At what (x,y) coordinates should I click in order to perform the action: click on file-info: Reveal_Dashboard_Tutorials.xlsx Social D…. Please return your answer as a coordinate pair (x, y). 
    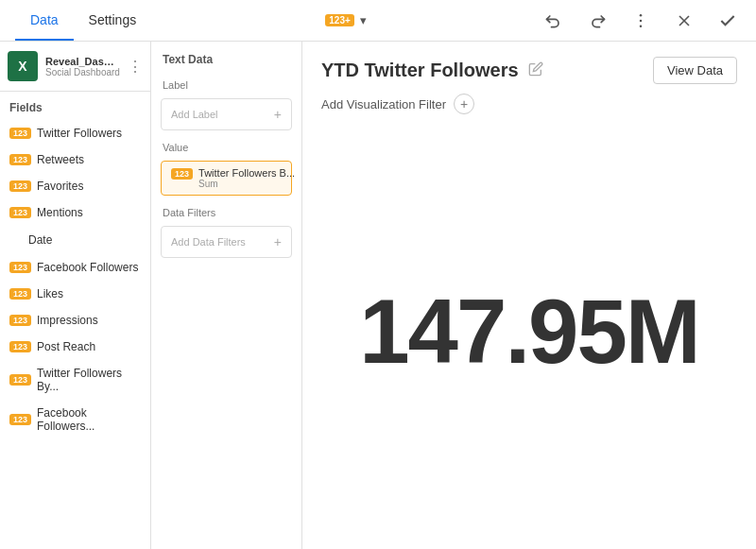
    Looking at the image, I should click on (83, 66).